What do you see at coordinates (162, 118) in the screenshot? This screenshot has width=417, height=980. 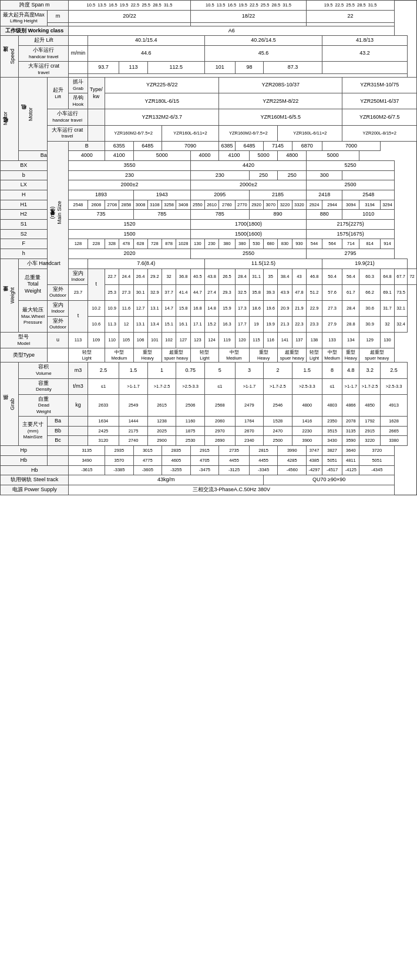 I see `handcar-motor-1: YZR132M2-6/3.7` at bounding box center [162, 118].